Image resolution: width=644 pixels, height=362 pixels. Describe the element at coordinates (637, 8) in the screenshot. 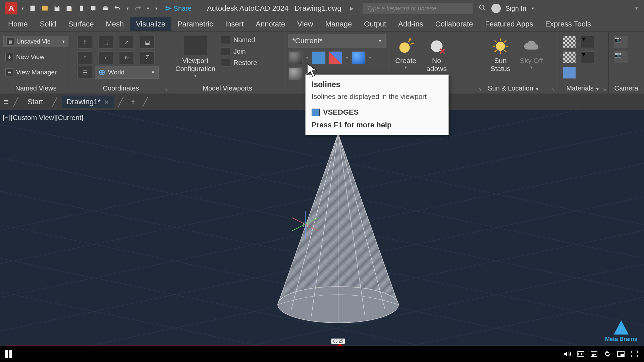

I see `titlebar-dropdown: ▼` at that location.